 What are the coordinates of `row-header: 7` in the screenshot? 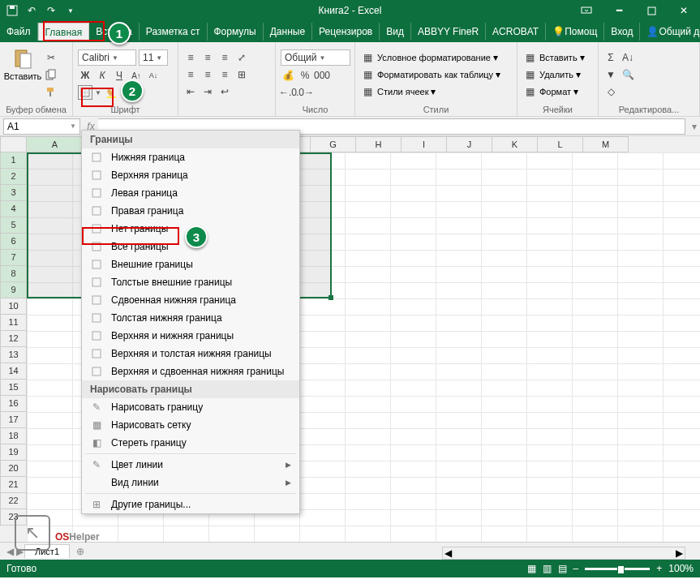 It's located at (13, 258).